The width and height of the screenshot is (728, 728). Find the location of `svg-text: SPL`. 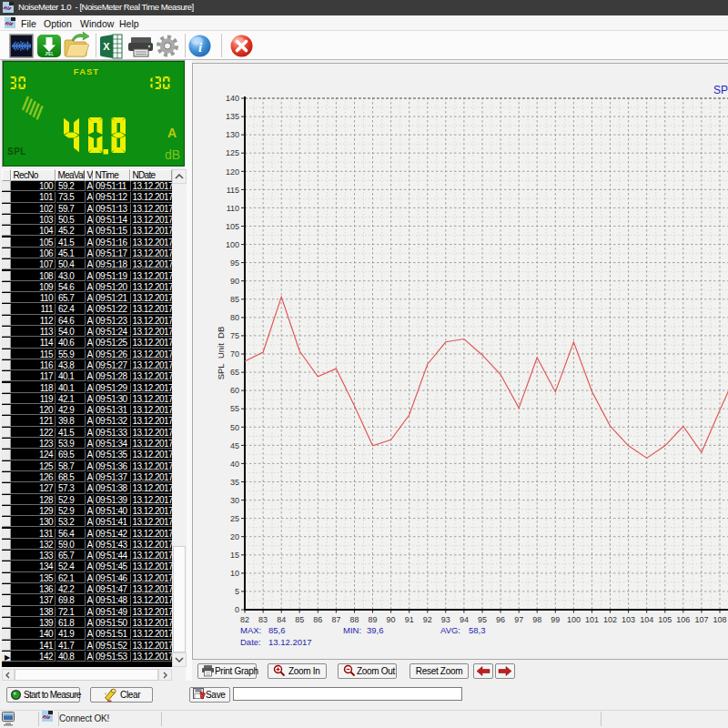

svg-text: SPL is located at coordinates (16, 151).